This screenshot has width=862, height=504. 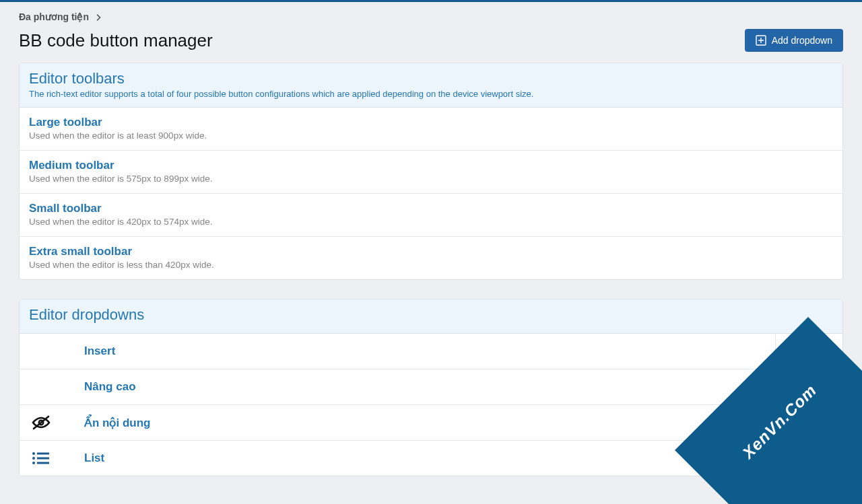 What do you see at coordinates (416, 458) in the screenshot?
I see `dropdown-label: List` at bounding box center [416, 458].